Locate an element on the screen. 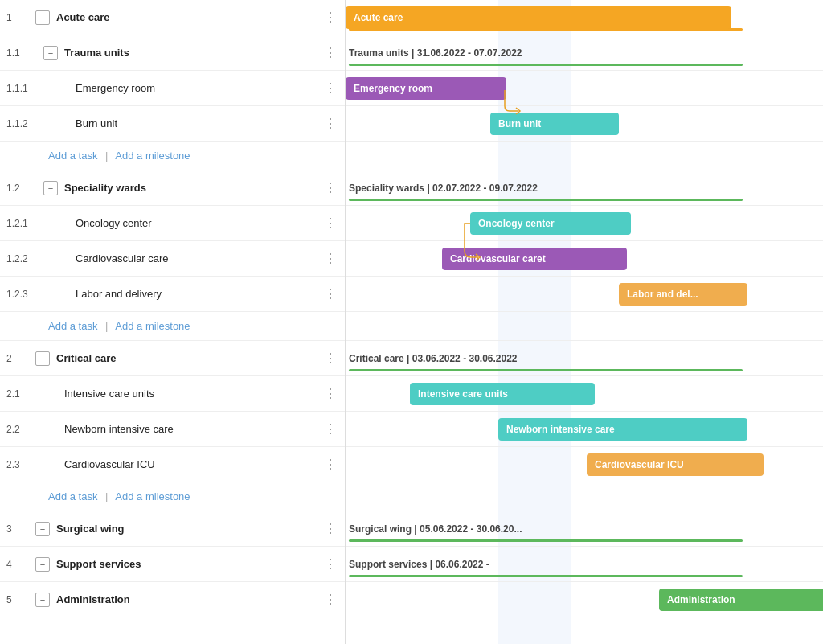 The height and width of the screenshot is (644, 823). row-number: 2.2 is located at coordinates (21, 429).